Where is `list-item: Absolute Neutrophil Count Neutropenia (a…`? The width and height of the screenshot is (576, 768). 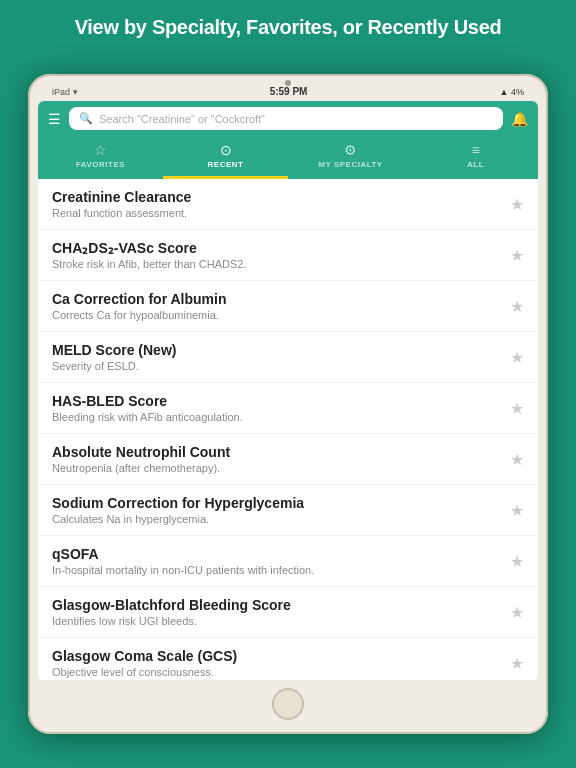 list-item: Absolute Neutrophil Count Neutropenia (a… is located at coordinates (288, 460).